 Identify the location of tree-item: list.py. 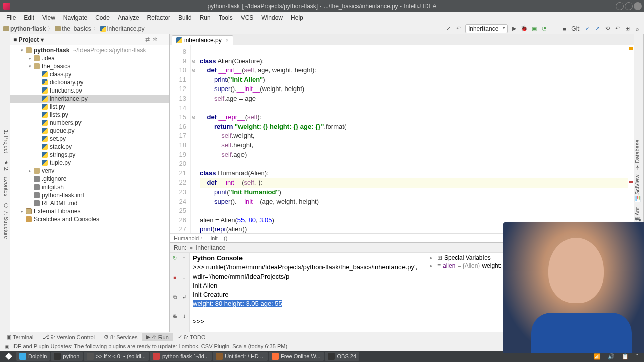
(90, 107).